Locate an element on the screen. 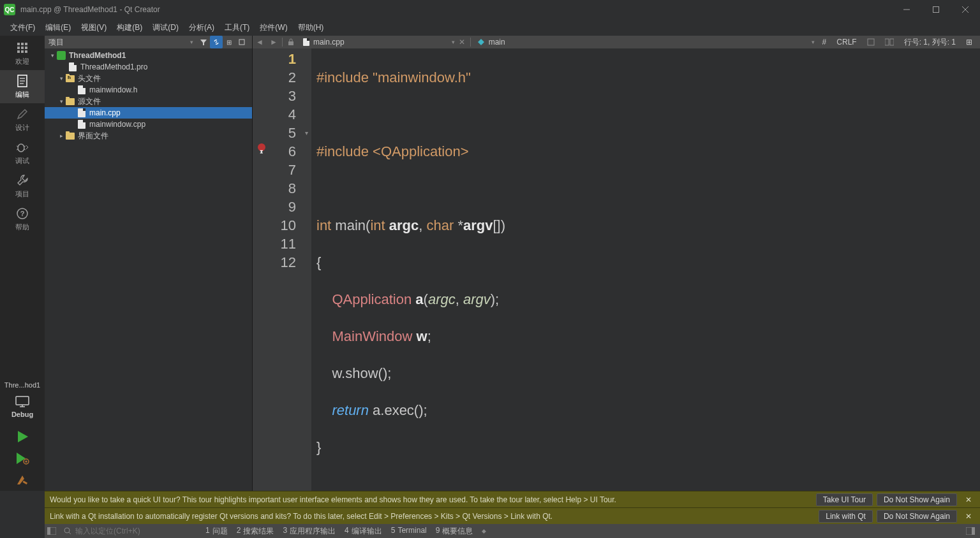  line-ending-selector: CRLF is located at coordinates (846, 42).